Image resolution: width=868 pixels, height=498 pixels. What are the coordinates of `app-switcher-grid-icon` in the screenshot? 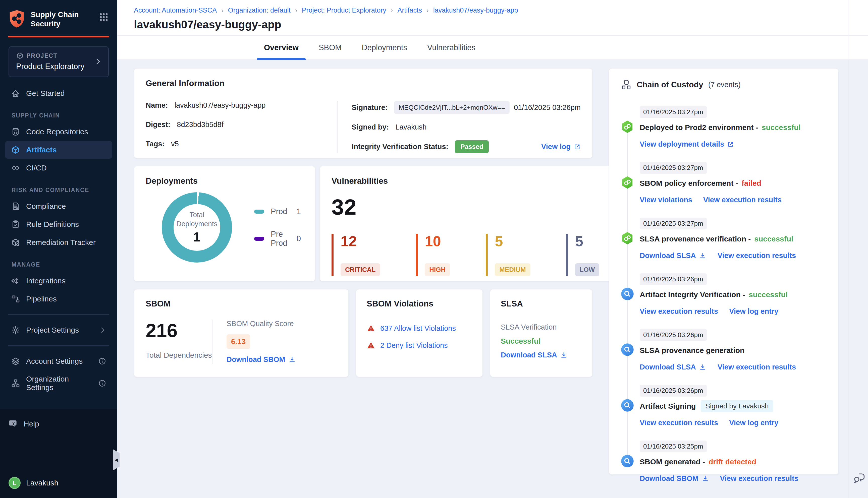 It's located at (104, 17).